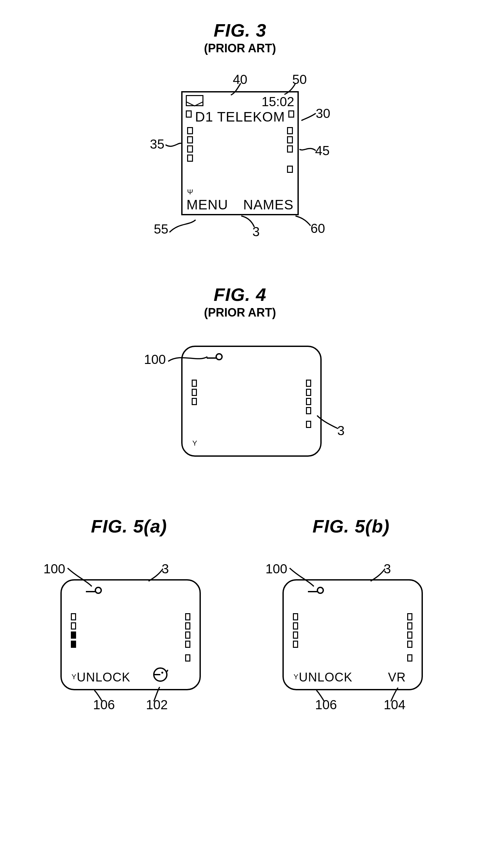 This screenshot has width=480, height=868. Describe the element at coordinates (161, 229) in the screenshot. I see `callout-55: 55` at that location.